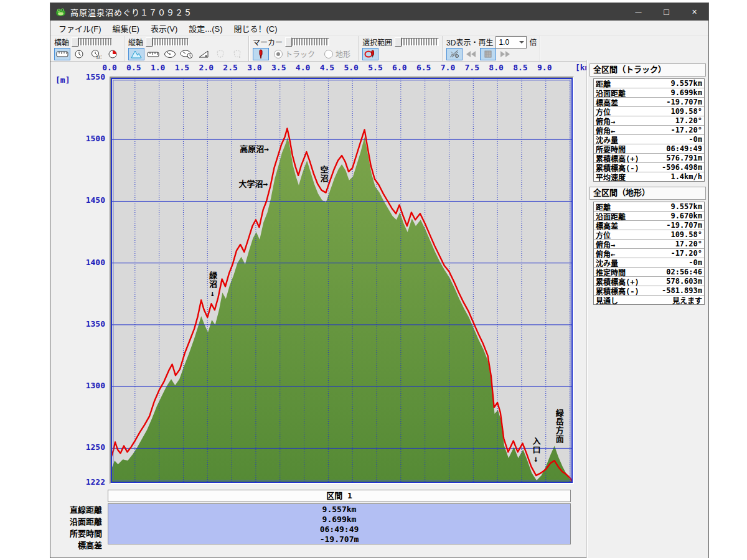 The image size is (747, 560). I want to click on haxis-label: 横軸, so click(62, 42).